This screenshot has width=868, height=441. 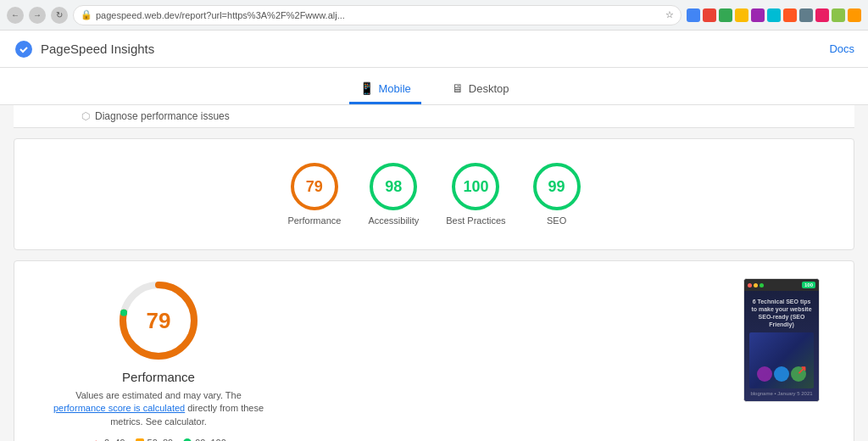 What do you see at coordinates (37, 15) in the screenshot?
I see `forward-button: →` at bounding box center [37, 15].